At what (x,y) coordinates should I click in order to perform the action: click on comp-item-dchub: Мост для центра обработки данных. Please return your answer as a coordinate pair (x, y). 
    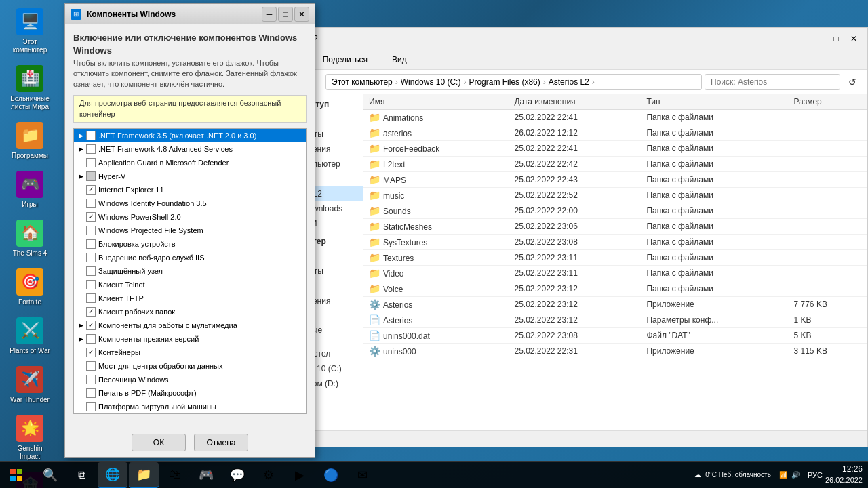
    Looking at the image, I should click on (190, 366).